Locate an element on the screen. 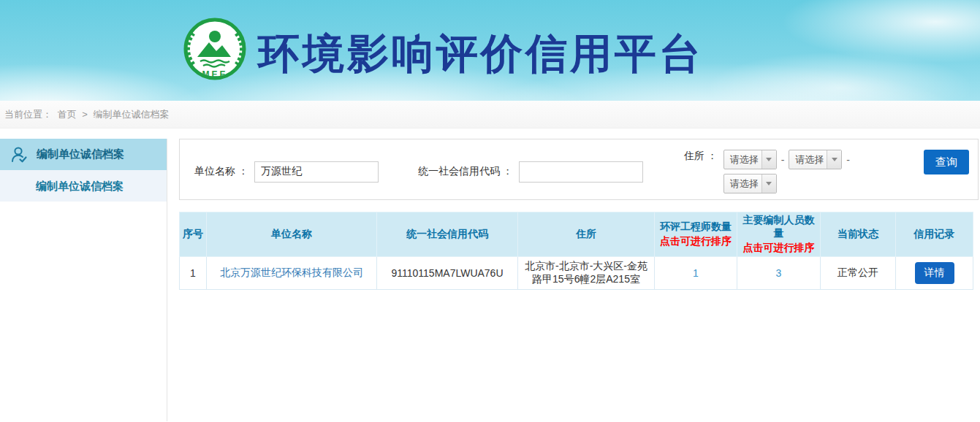 This screenshot has width=980, height=422. header-engineer-count-label: 环评工程师数量 is located at coordinates (696, 226).